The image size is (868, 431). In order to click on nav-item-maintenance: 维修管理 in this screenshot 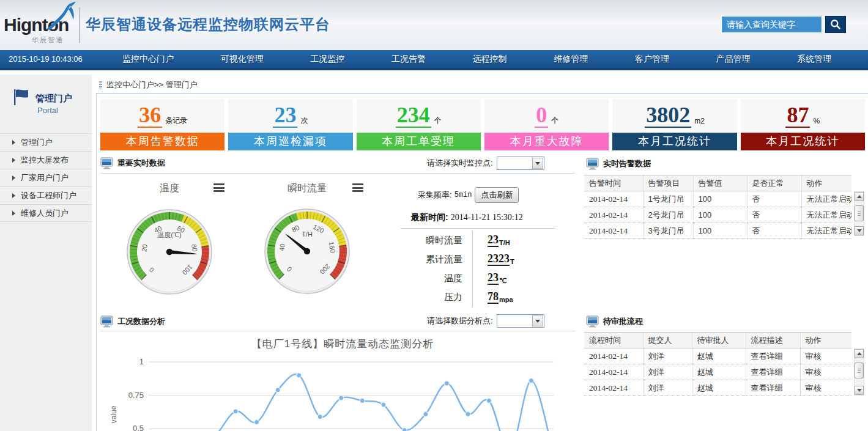, I will do `click(571, 59)`.